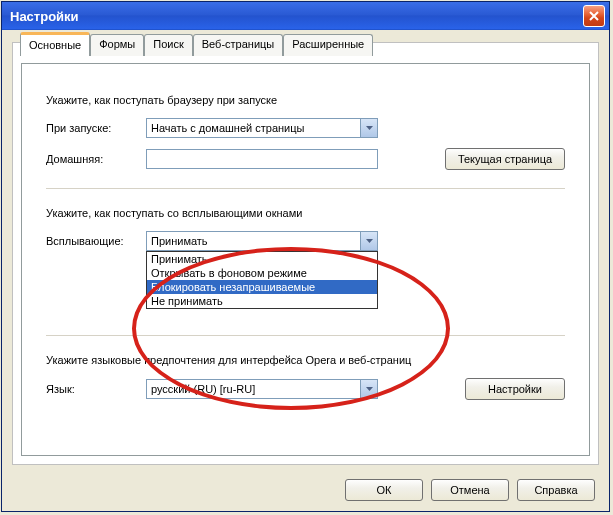 The image size is (613, 515). I want to click on startup-combo-value: Начать с домашней страницы, so click(254, 128).